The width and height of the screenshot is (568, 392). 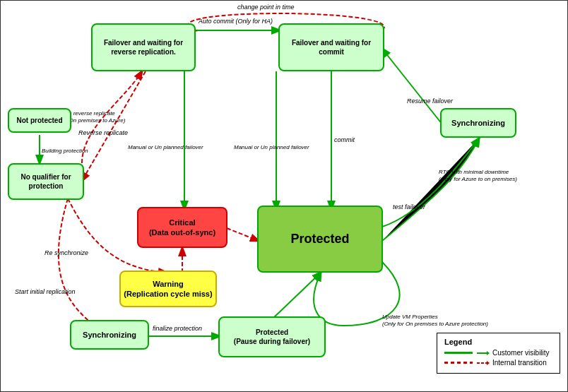 What do you see at coordinates (40, 120) in the screenshot?
I see `node-not-protected: Not protected` at bounding box center [40, 120].